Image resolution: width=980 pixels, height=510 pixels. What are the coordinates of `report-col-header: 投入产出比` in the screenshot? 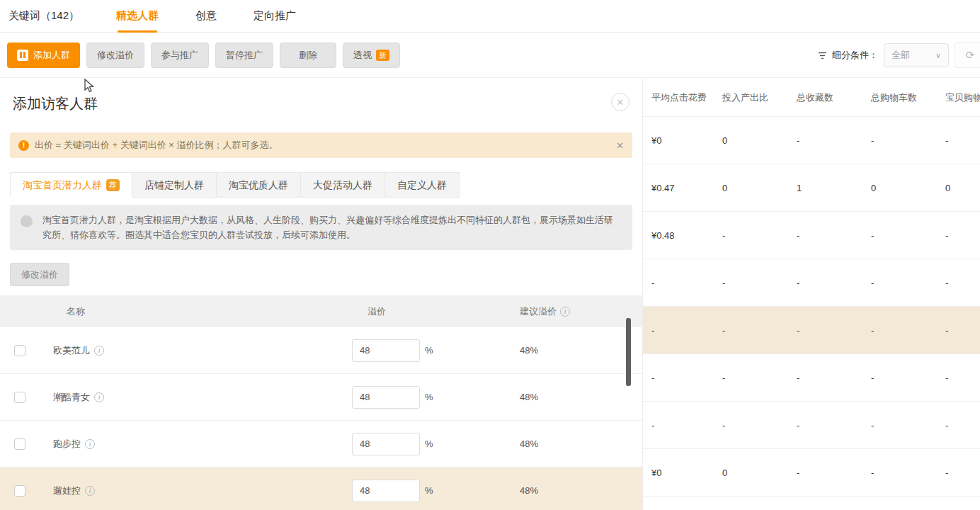 It's located at (759, 98).